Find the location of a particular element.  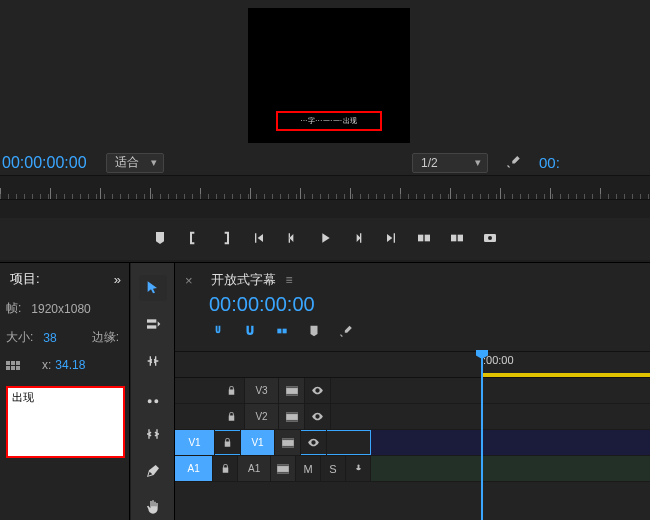

go-to-out-icon is located at coordinates (391, 240).